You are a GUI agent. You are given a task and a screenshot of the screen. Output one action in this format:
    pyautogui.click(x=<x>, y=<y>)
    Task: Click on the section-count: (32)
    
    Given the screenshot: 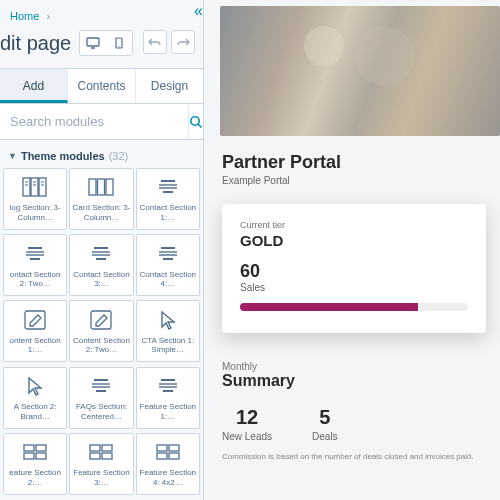 What is the action you would take?
    pyautogui.click(x=119, y=156)
    